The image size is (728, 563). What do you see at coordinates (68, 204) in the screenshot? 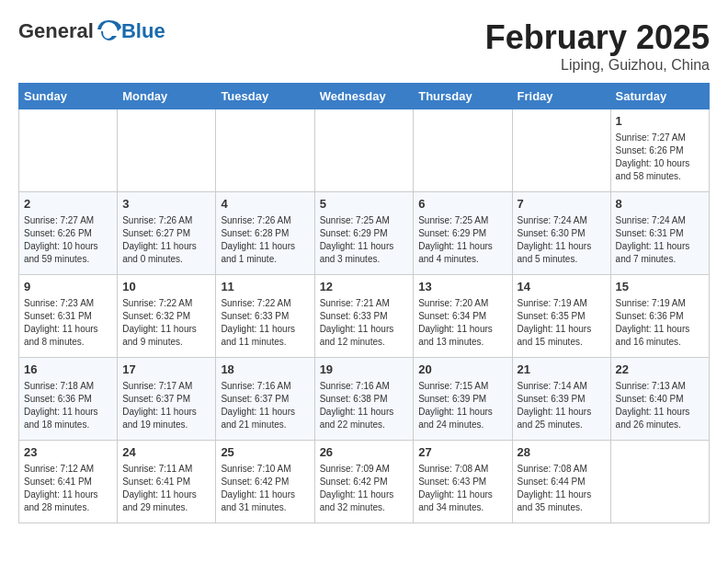
I see `day-number: 2` at bounding box center [68, 204].